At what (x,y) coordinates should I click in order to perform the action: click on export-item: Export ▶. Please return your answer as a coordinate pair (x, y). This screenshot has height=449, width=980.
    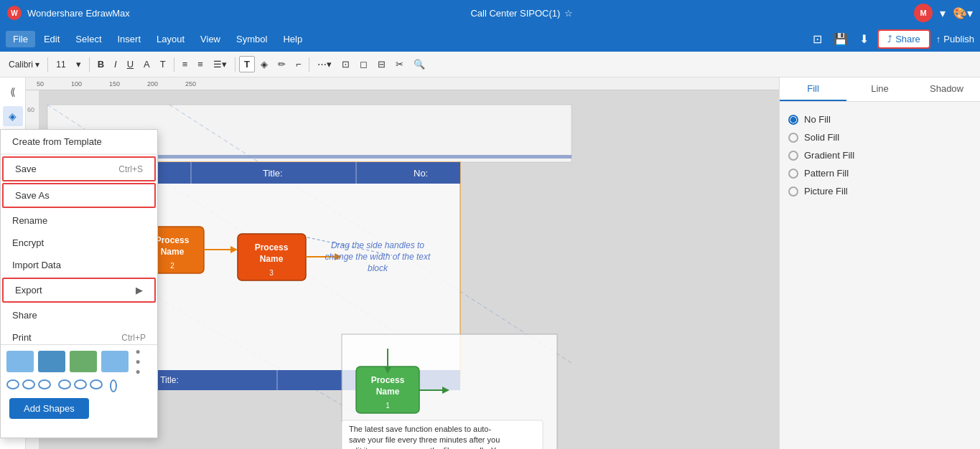
    Looking at the image, I should click on (79, 290).